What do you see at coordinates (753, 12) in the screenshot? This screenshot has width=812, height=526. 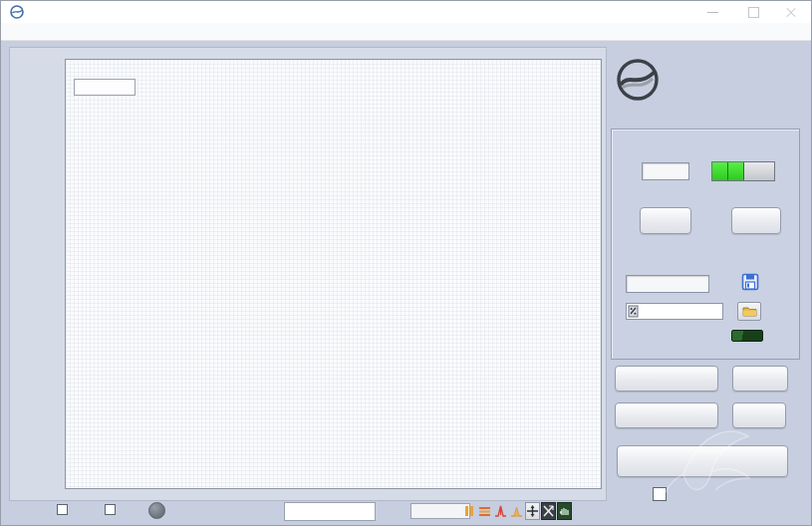 I see `maximize-icon` at bounding box center [753, 12].